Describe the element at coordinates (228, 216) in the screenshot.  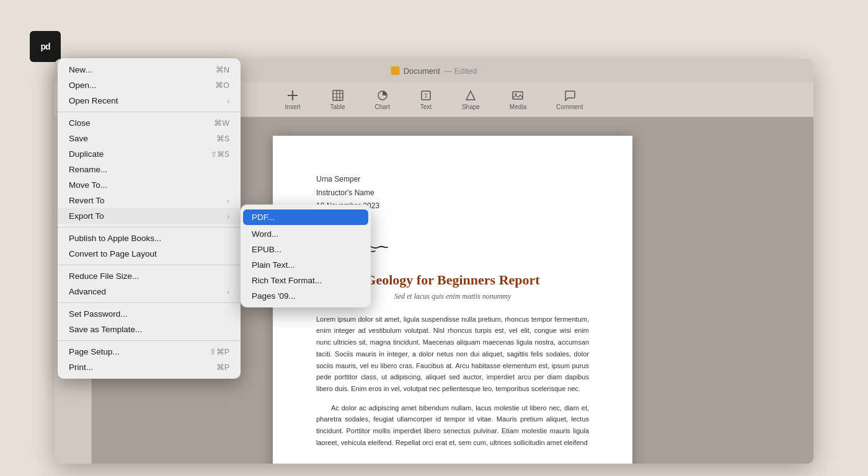
I see `export-to-arrow-icon: ›` at that location.